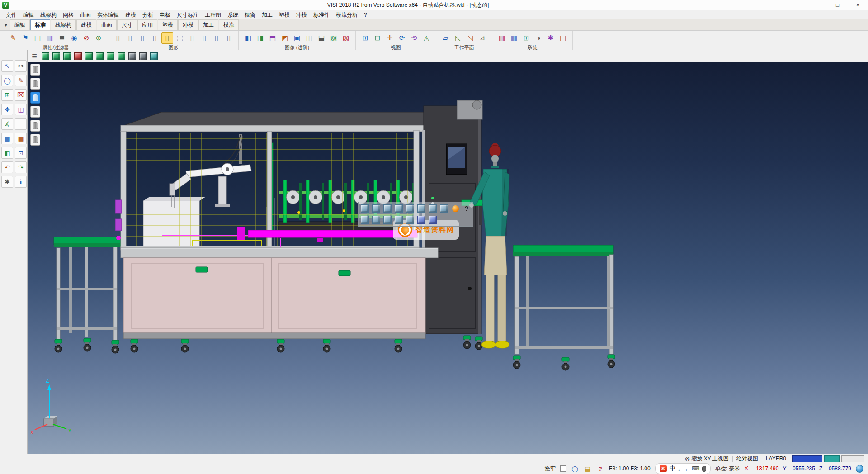 This screenshot has height=474, width=868. What do you see at coordinates (147, 25) in the screenshot?
I see `ribbon-tab: 应用` at bounding box center [147, 25].